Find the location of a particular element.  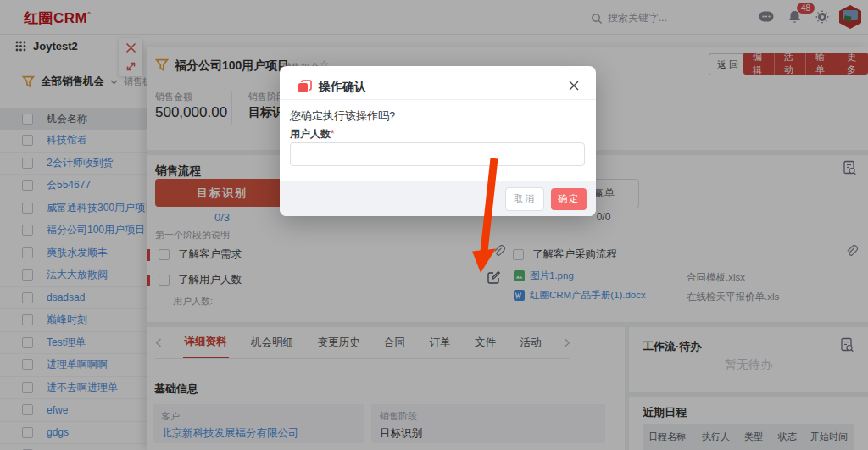

required-asterisk: * is located at coordinates (332, 134).